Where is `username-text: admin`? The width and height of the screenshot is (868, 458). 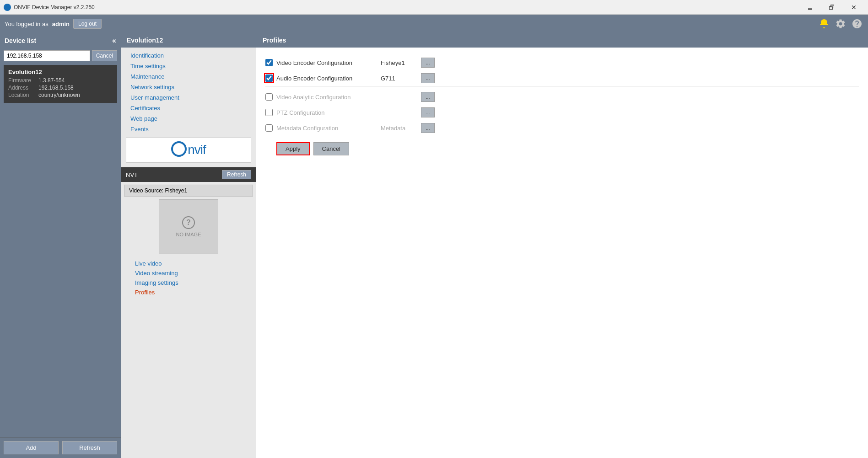 username-text: admin is located at coordinates (61, 24).